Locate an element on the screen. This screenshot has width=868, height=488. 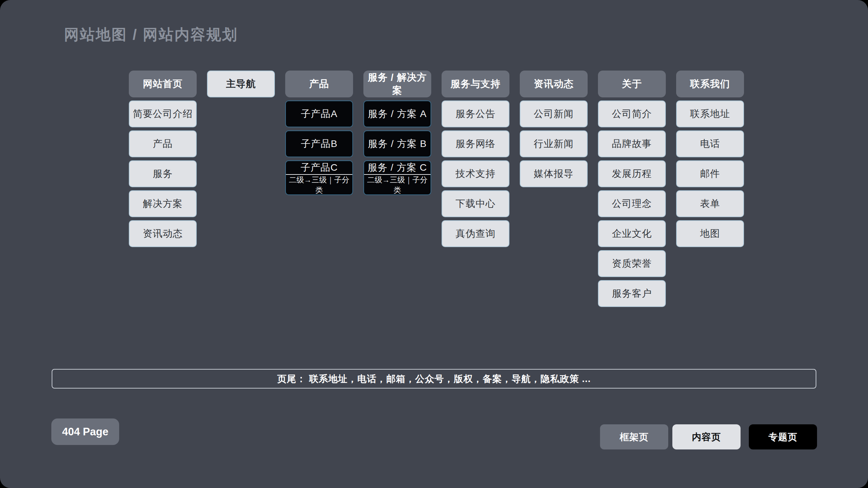
sitemap-column-2: 主导航 is located at coordinates (241, 189).